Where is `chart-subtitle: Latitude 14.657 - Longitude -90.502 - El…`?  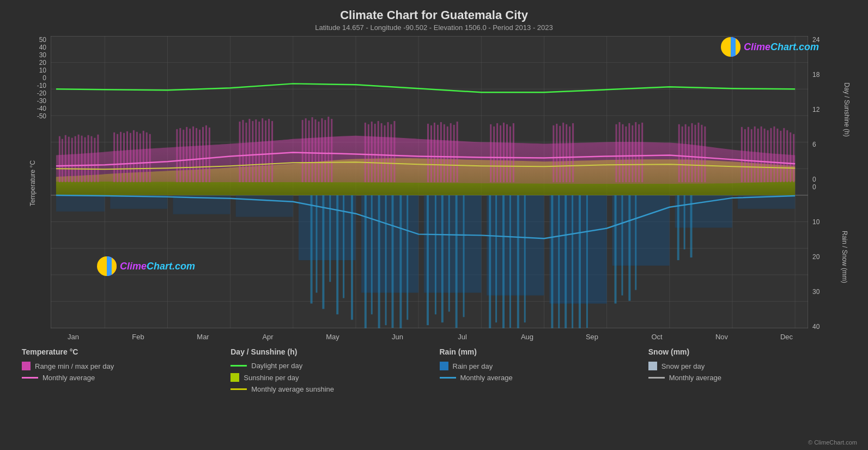
chart-subtitle: Latitude 14.657 - Longitude -90.502 - El… is located at coordinates (434, 27).